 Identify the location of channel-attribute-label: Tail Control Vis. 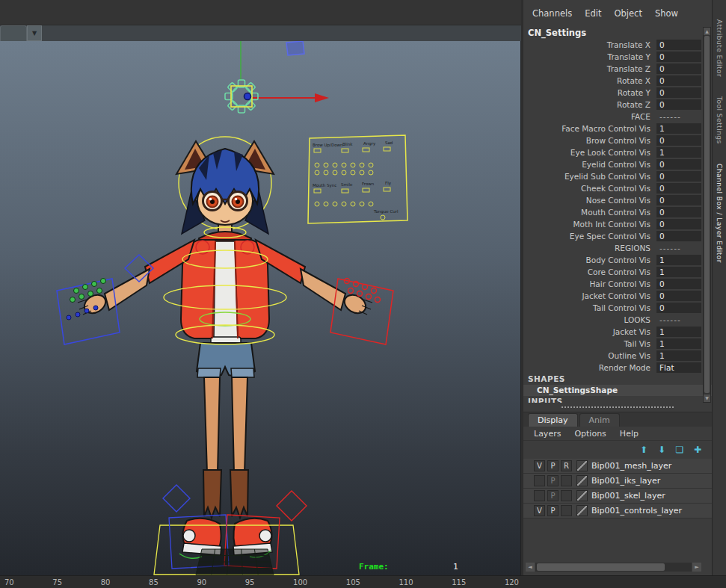
(590, 308).